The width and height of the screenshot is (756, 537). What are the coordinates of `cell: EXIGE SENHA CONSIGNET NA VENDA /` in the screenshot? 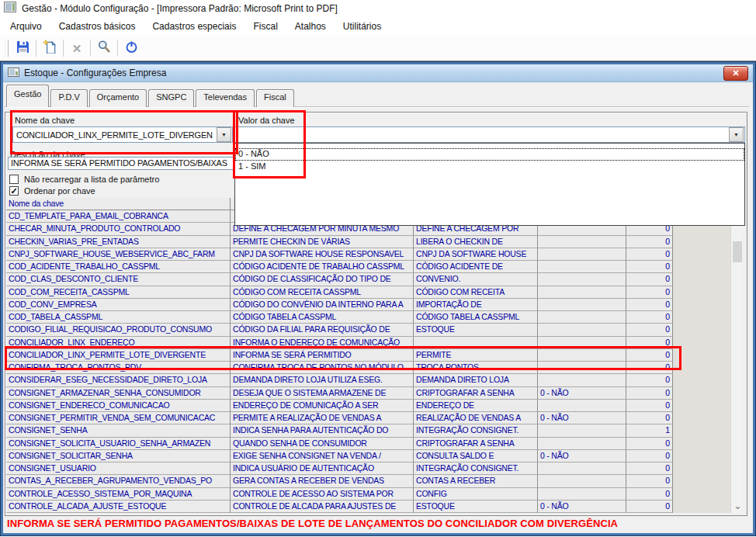 It's located at (322, 456).